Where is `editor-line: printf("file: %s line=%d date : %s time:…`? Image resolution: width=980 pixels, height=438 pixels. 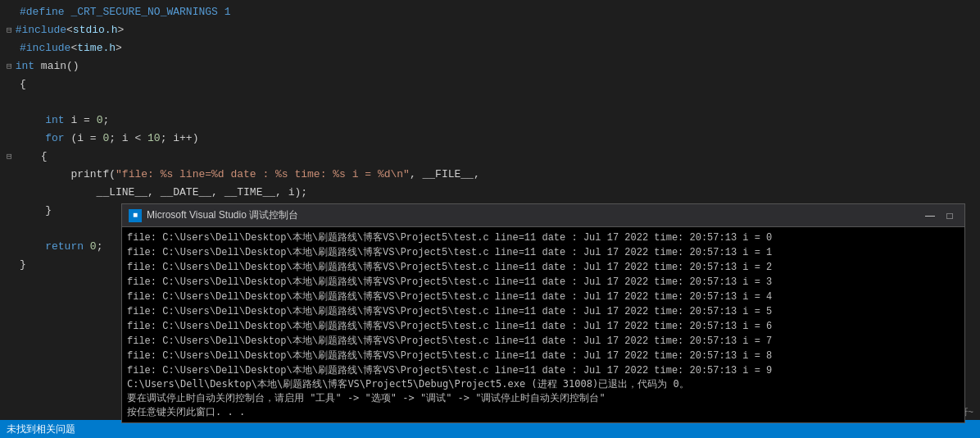 editor-line: printf("file: %s line=%d date : %s time:… is located at coordinates (490, 175).